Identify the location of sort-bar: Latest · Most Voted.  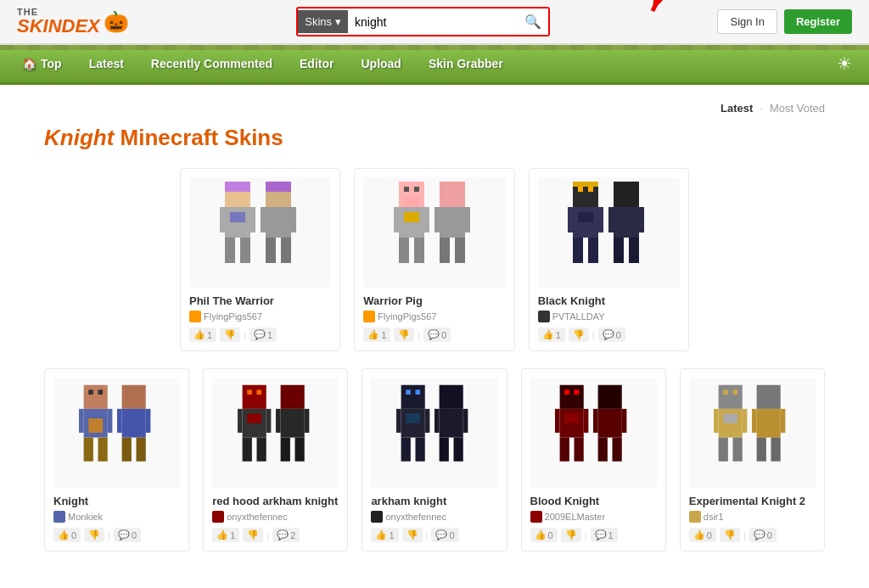
(434, 109).